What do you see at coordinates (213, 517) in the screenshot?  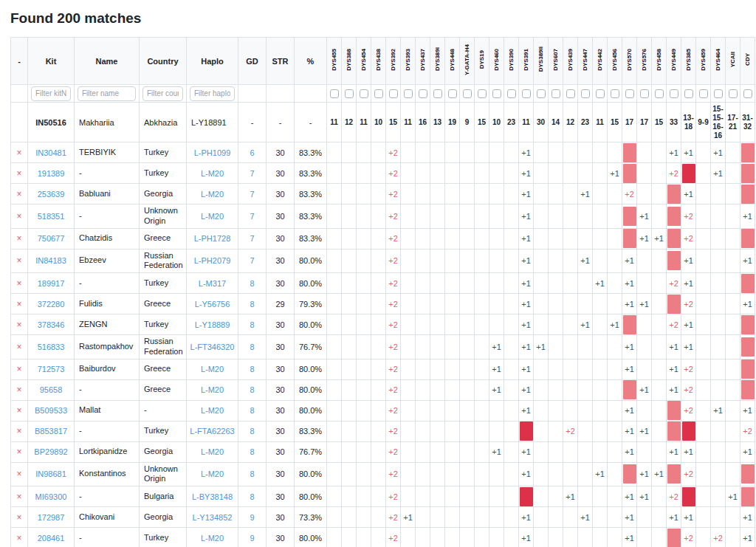 I see `haplogroup-link: L-Y134852` at bounding box center [213, 517].